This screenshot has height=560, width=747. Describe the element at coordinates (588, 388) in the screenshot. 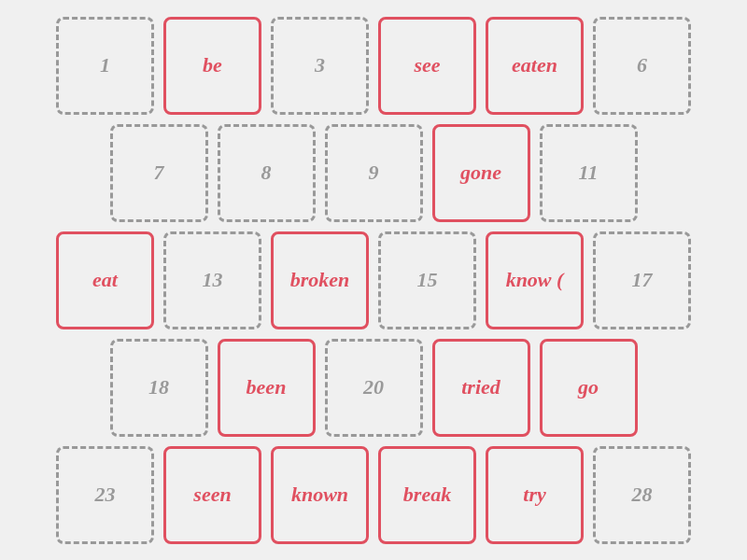

I see `cell-3-4: go` at that location.